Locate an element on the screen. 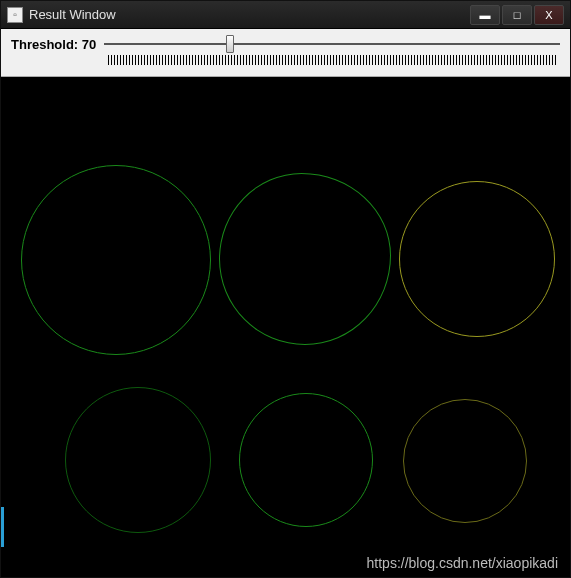 The height and width of the screenshot is (578, 571). watermark: https://blog.csdn.net/xiaopikadi is located at coordinates (462, 563).